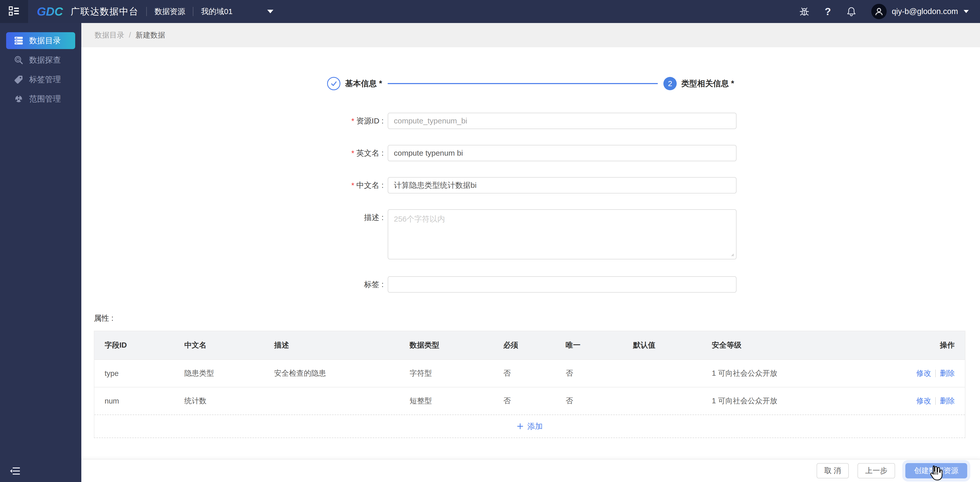 The image size is (980, 482). Describe the element at coordinates (237, 11) in the screenshot. I see `domain-selector: 我的域01` at that location.